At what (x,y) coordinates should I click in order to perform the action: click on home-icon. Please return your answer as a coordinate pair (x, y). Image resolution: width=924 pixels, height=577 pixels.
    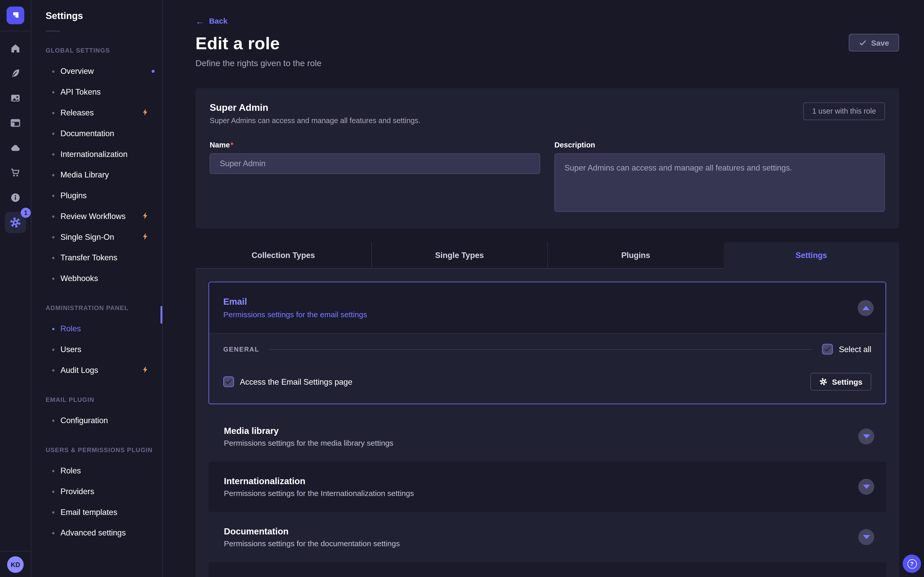
    Looking at the image, I should click on (15, 49).